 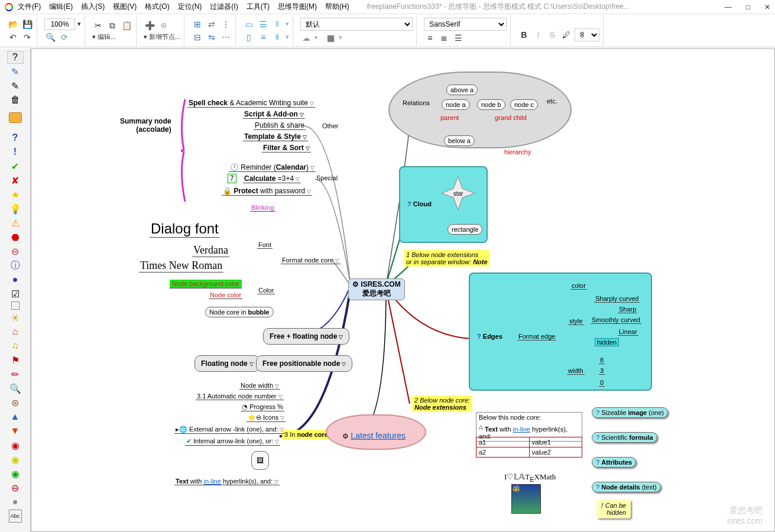 I want to click on node-bg-color: Node background color, so click(x=206, y=284).